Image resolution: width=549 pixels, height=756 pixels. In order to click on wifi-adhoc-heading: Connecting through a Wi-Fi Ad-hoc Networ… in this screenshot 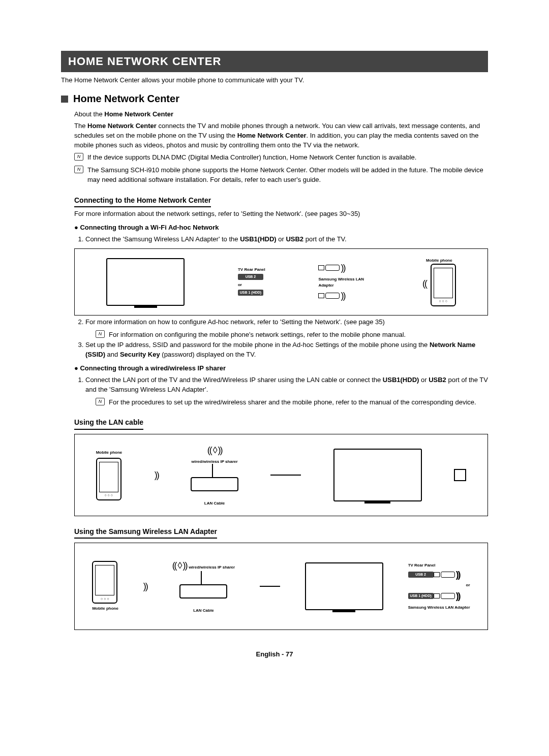, I will do `click(281, 228)`.